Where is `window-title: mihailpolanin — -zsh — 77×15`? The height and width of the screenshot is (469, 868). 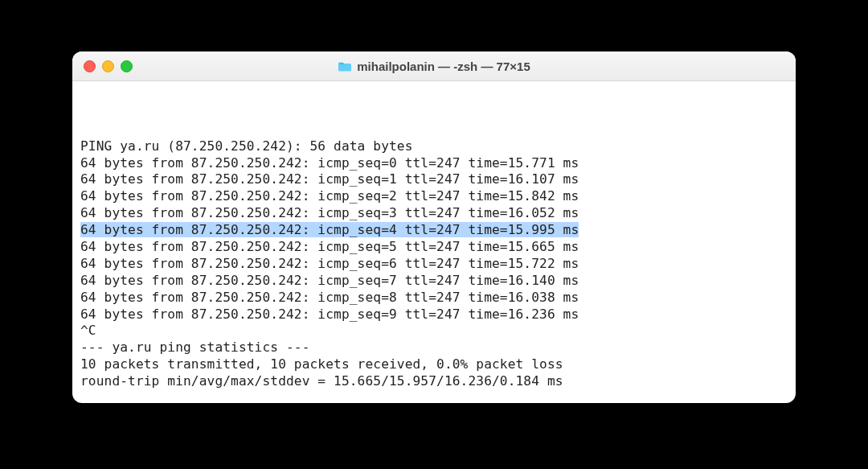 window-title: mihailpolanin — -zsh — 77×15 is located at coordinates (434, 66).